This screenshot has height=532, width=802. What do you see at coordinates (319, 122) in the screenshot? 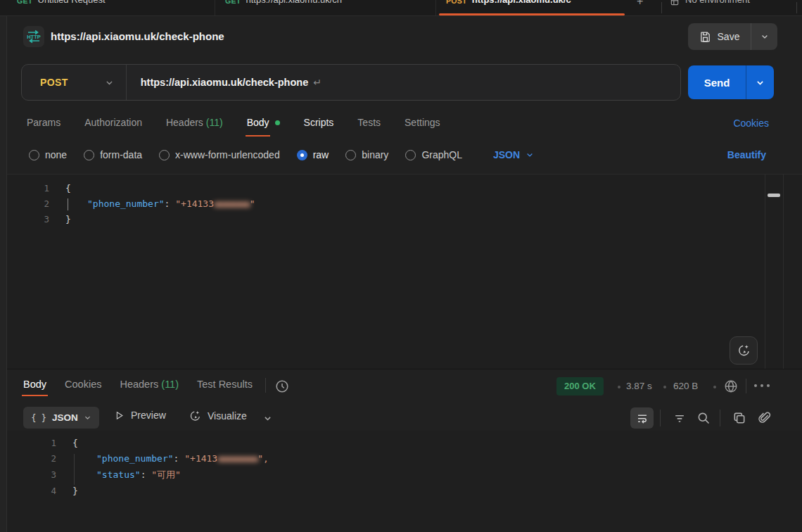
I see `tab-scripts: Scripts` at bounding box center [319, 122].